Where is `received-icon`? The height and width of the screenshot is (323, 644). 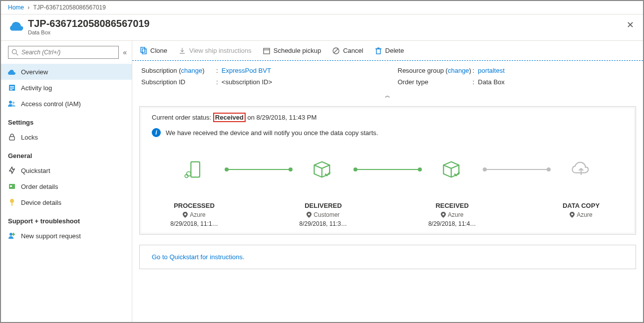
received-icon is located at coordinates (452, 169).